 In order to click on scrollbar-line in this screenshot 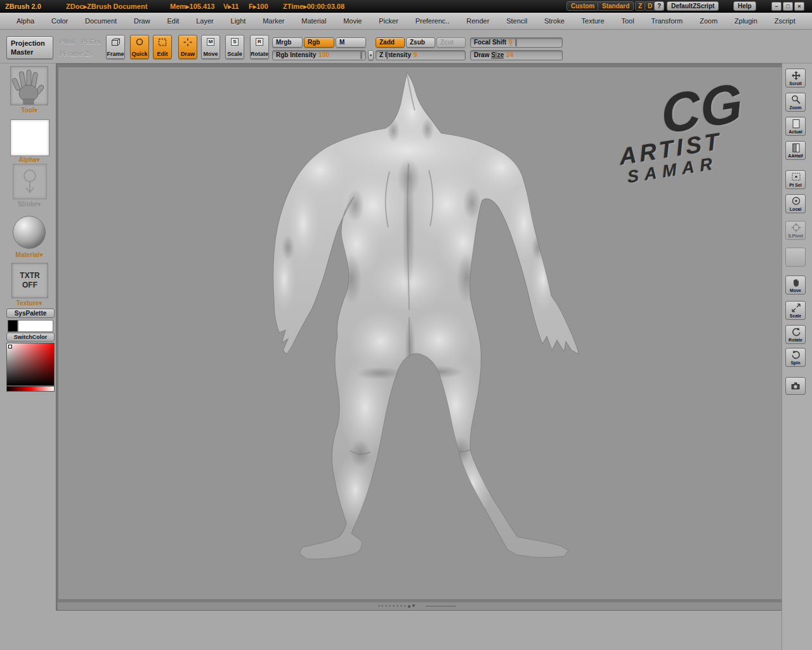, I will do `click(441, 606)`.